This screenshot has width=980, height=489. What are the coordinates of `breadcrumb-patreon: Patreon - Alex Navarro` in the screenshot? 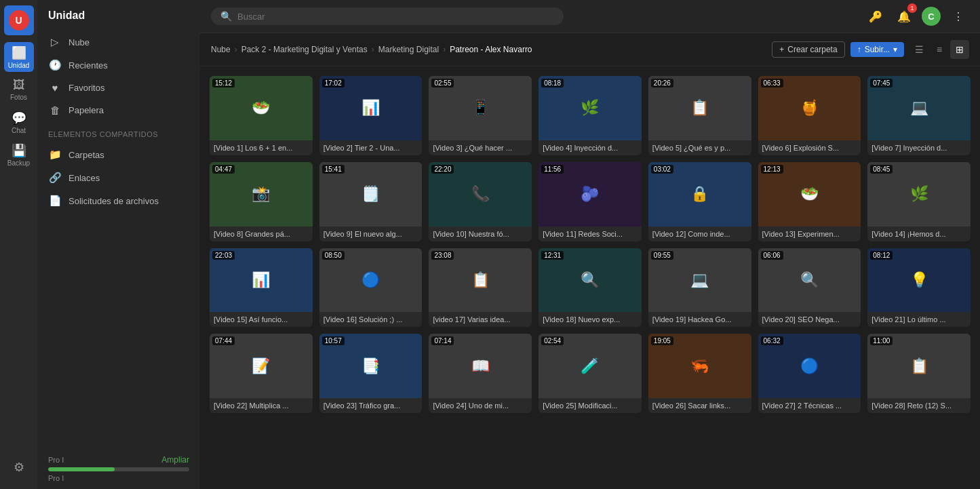 It's located at (491, 50).